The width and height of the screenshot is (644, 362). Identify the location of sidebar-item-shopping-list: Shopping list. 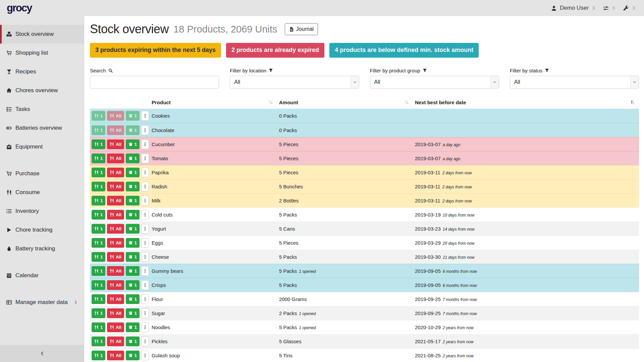
(42, 53).